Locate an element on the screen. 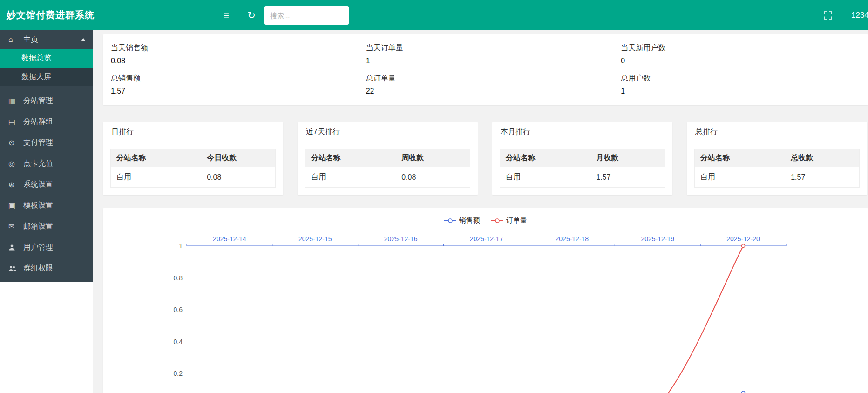 The height and width of the screenshot is (393, 868). svg-text: 2025-12-15 is located at coordinates (315, 239).